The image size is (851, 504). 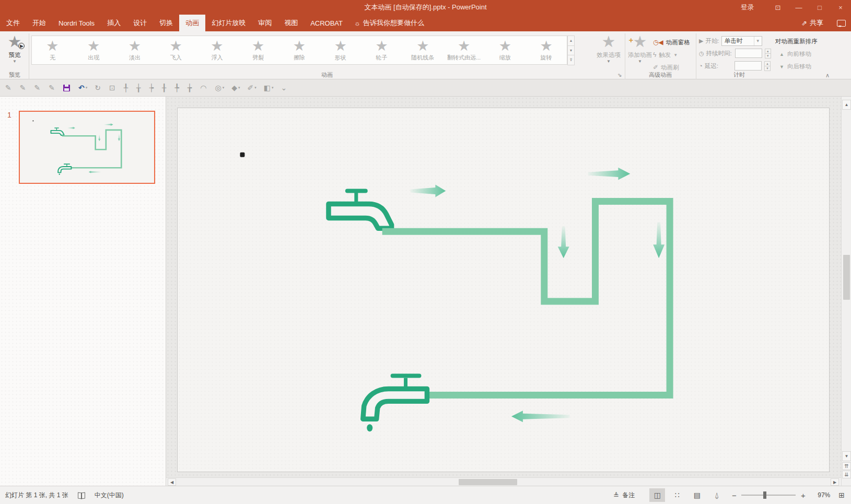 I want to click on tab-view: 视图, so click(x=291, y=23).